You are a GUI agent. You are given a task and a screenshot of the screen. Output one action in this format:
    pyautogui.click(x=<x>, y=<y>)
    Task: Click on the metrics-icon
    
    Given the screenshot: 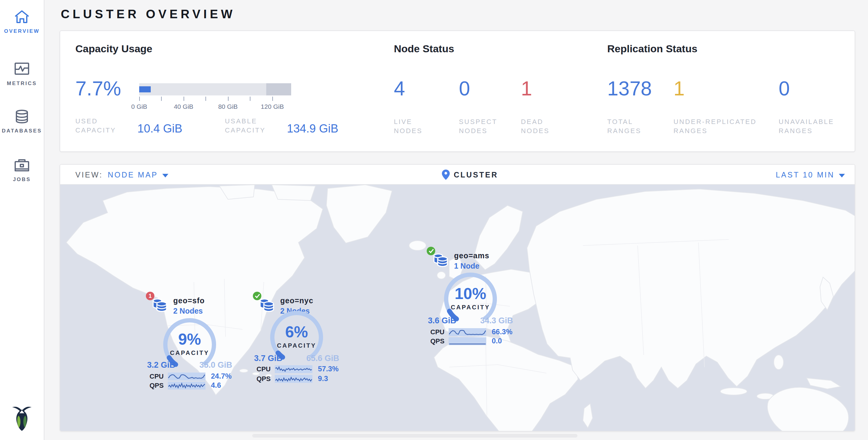 What is the action you would take?
    pyautogui.click(x=22, y=69)
    